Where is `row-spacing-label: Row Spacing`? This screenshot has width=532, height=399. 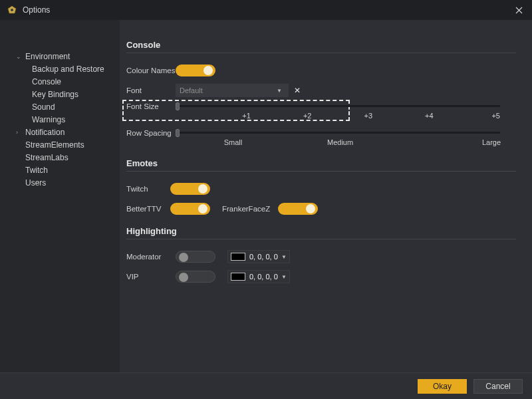
row-spacing-label: Row Spacing is located at coordinates (151, 132).